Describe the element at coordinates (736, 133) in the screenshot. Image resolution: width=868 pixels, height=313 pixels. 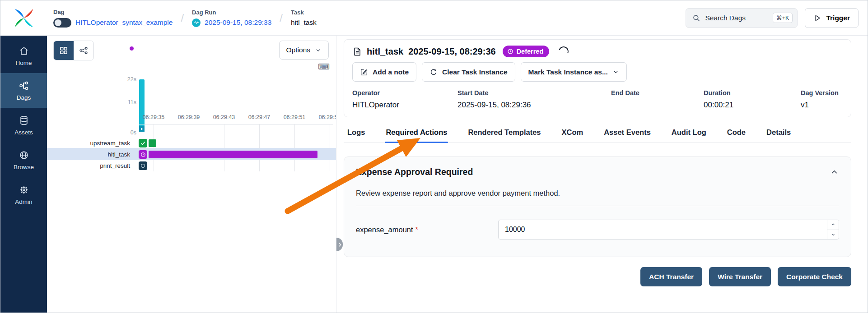
I see `tab-code: Code` at that location.